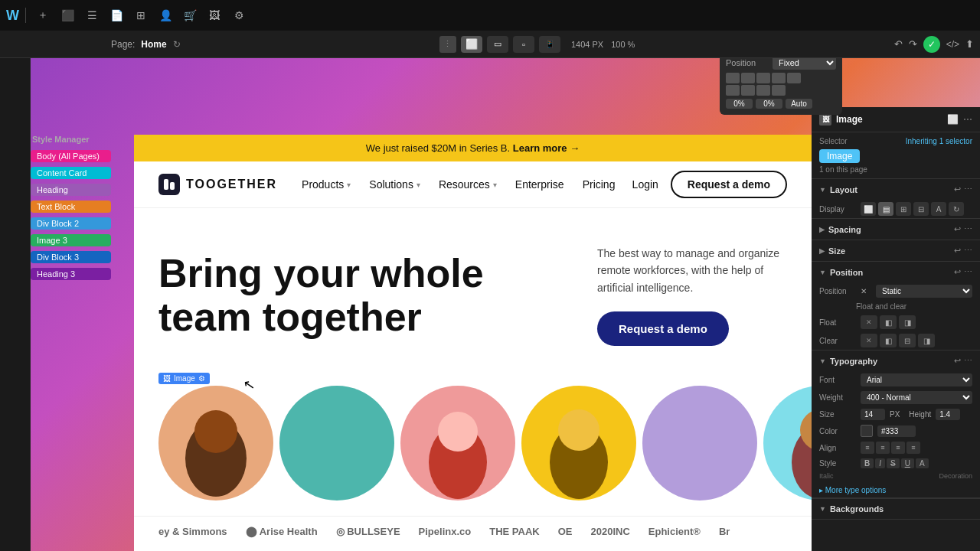 The image size is (980, 551). What do you see at coordinates (896, 361) in the screenshot?
I see `typography-section-header: ▼ Typography ↩ ⋯` at bounding box center [896, 361].